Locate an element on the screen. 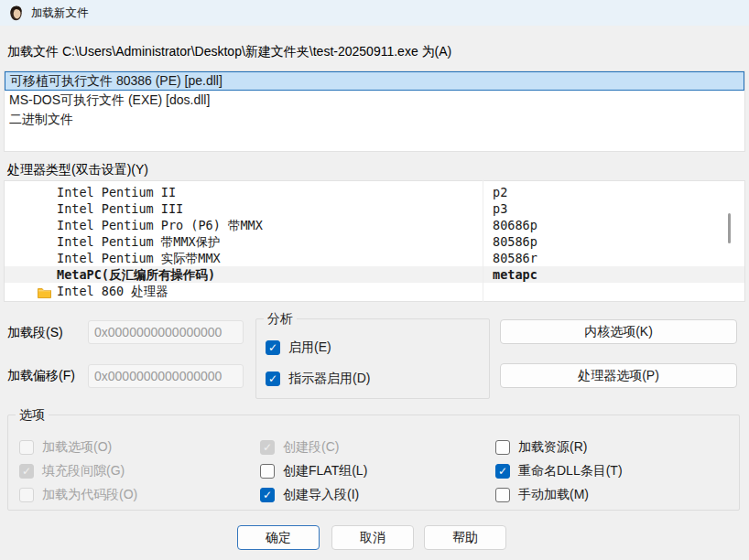 Image resolution: width=749 pixels, height=560 pixels. checkbox-label: 加载选项(O) is located at coordinates (77, 447).